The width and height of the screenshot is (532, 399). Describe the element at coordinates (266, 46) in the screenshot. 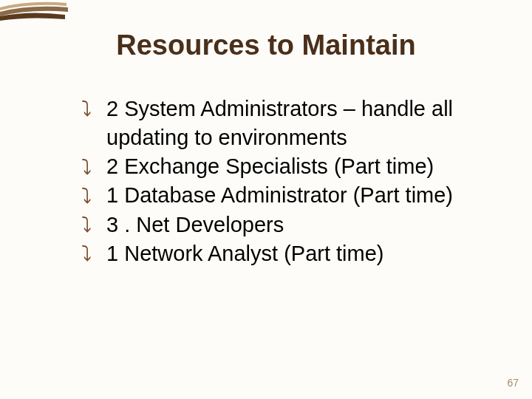

I see `slide-title: Resources to Maintain` at that location.